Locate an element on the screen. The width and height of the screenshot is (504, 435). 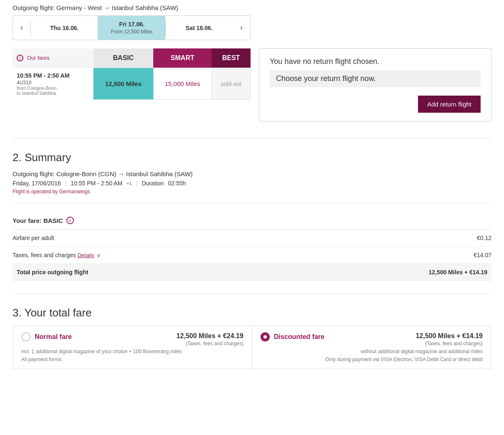
fare-options: Normal fare 12,500 Miles + €24.19 (Taxes… is located at coordinates (252, 347).